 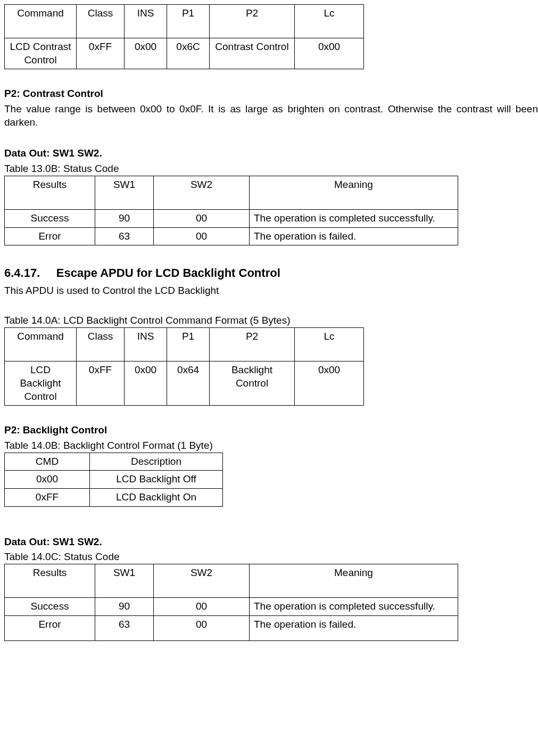 I want to click on table-status-13b: Results SW1 SW2 Meaning Success 90 00 Th…, so click(x=231, y=211).